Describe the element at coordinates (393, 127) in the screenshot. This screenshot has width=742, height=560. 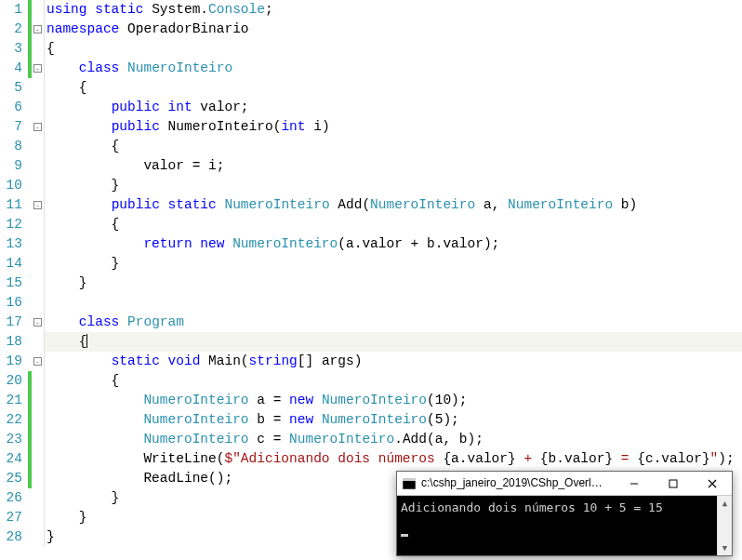
I see `code-line: public NumeroInteiro(int i)` at that location.